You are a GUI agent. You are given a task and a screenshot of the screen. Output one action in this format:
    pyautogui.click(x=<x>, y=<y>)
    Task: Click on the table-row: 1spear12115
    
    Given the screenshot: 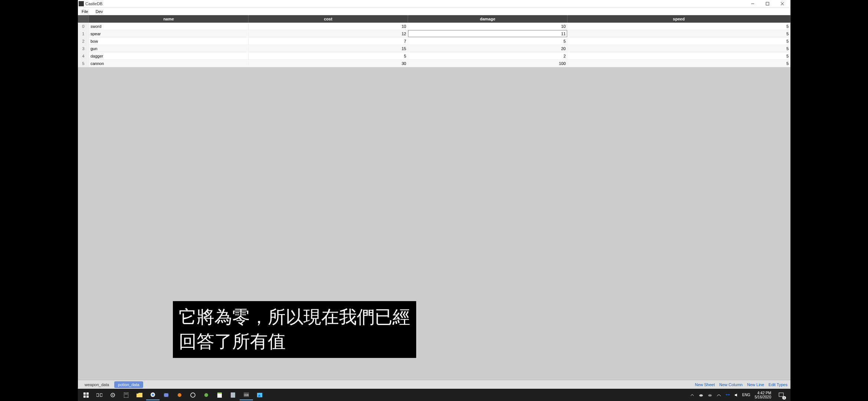 What is the action you would take?
    pyautogui.click(x=434, y=34)
    